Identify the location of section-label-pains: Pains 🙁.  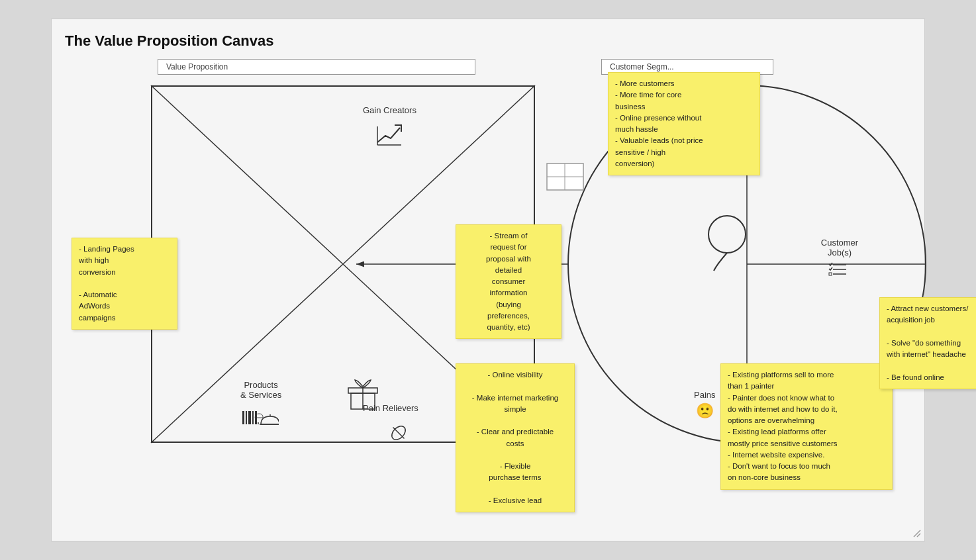
(705, 405).